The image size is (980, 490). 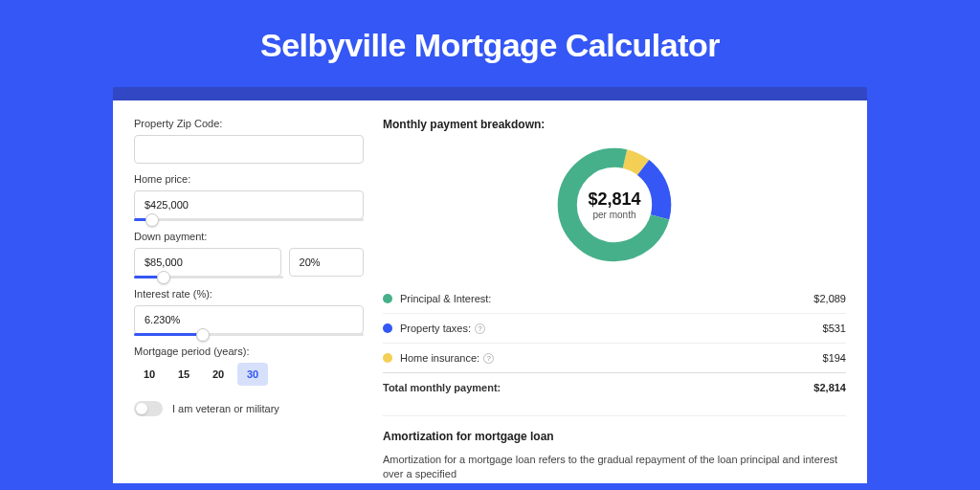 I want to click on zip-field: Property Zip Code:, so click(x=249, y=141).